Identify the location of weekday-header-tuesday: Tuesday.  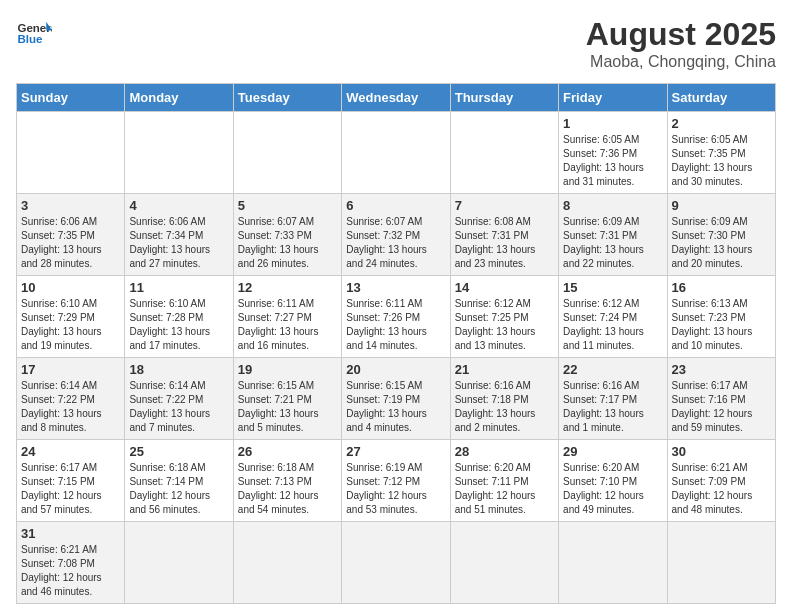
(287, 98).